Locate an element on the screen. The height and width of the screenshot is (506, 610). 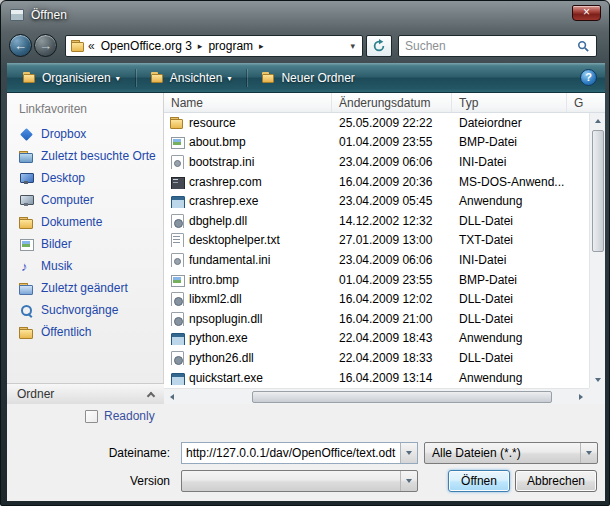
table-row: fundamental.ini 23.04.2009 06:06 INI-Dat… is located at coordinates (376, 260).